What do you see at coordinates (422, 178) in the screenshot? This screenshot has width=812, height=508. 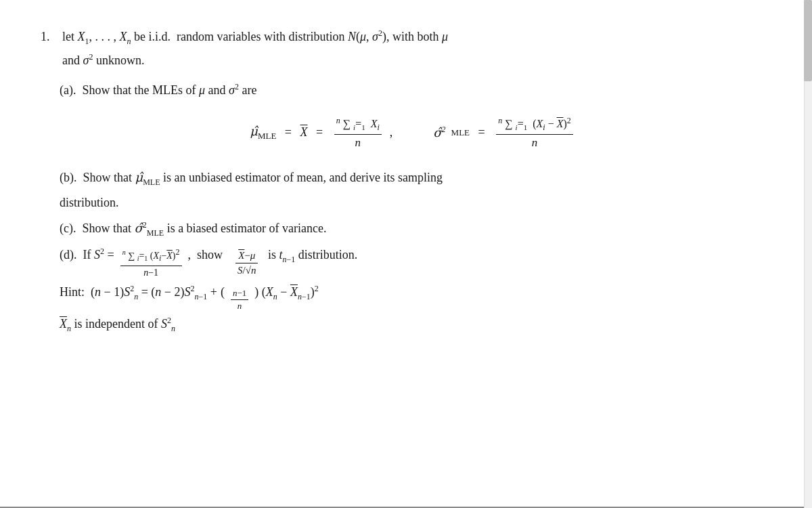 I see `part-b-header: (b). Show that μ̂MLE is an unbiased esti…` at bounding box center [422, 178].